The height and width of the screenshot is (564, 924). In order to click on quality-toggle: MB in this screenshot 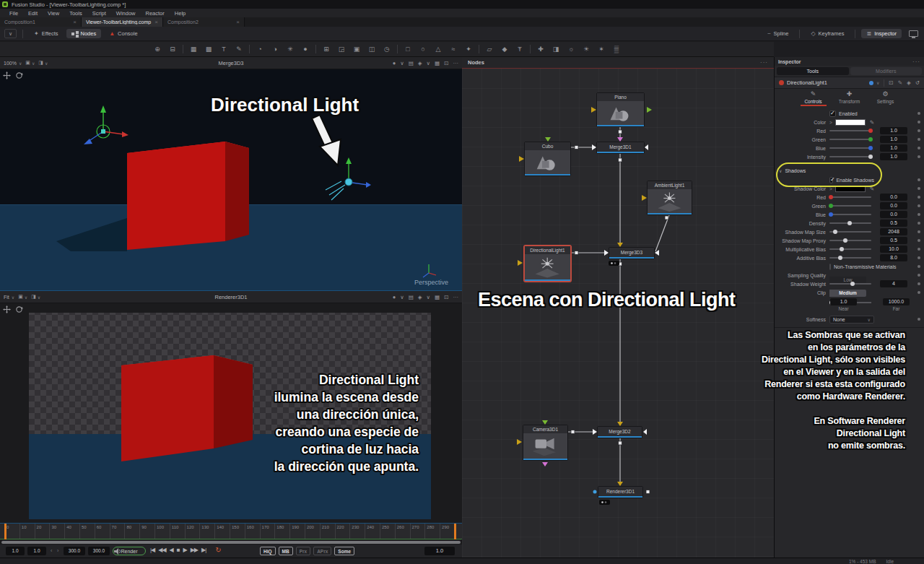, I will do `click(286, 551)`.